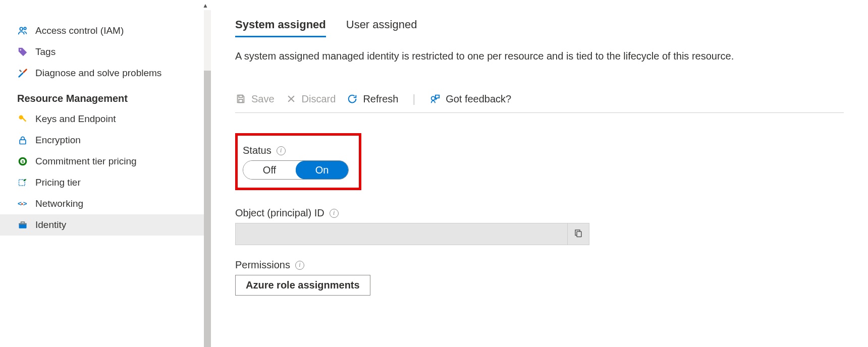 This screenshot has height=347, width=868. What do you see at coordinates (50, 225) in the screenshot?
I see `sidebar-item-label: Identity` at bounding box center [50, 225].